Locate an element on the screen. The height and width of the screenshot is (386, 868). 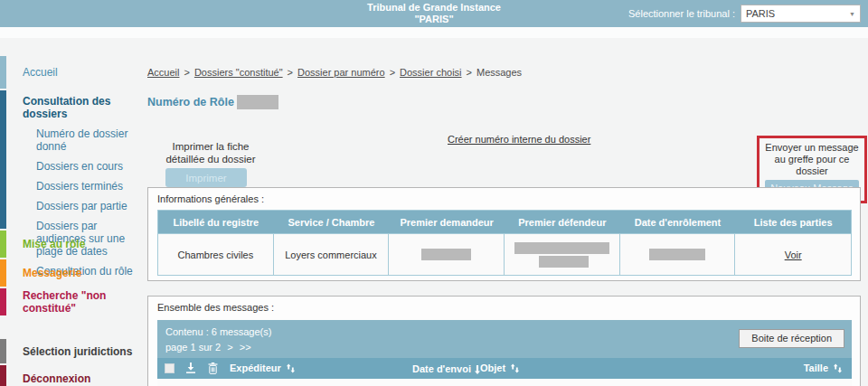
general-info-table-header: Libellé du registre Service / Chambre Pr… is located at coordinates (505, 222).